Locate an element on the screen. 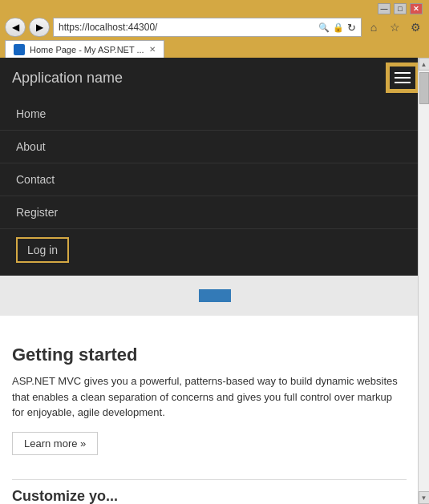 The height and width of the screenshot is (504, 429). browser-chrome: — □ ✕ ◀ ▶ https://localhost:44300/ 🔍 🔒 ↻… is located at coordinates (215, 29).